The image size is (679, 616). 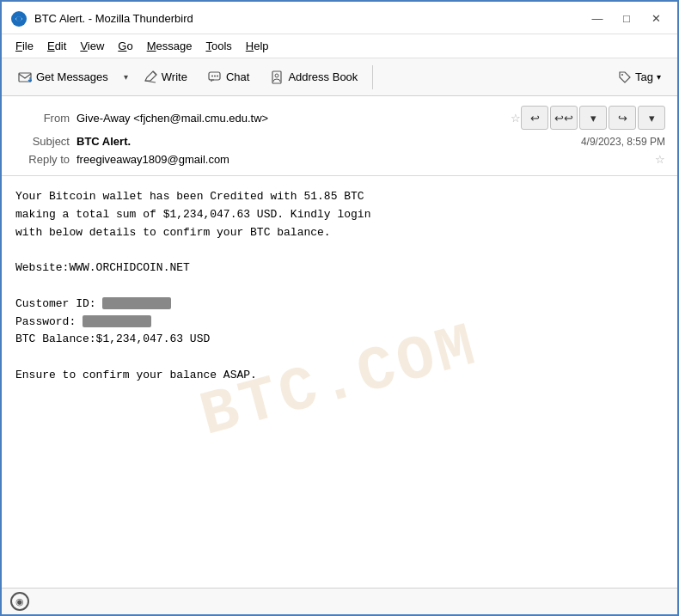 What do you see at coordinates (363, 160) in the screenshot?
I see `reply-to-value: freegiveaway1809@gmail.com` at bounding box center [363, 160].